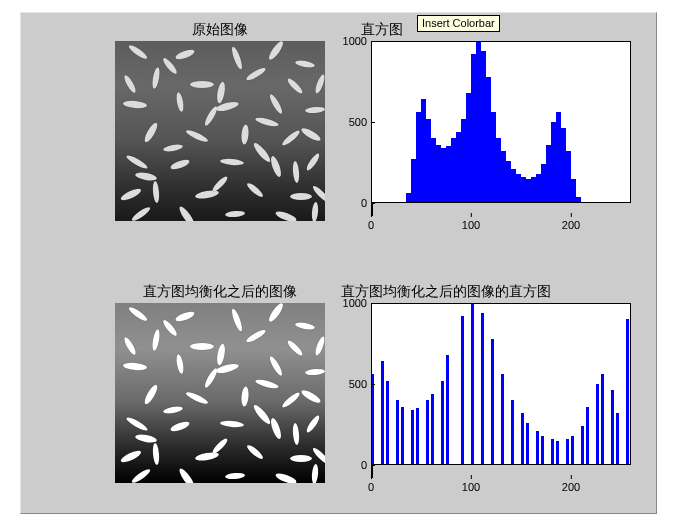 This screenshot has width=696, height=531. What do you see at coordinates (471, 224) in the screenshot?
I see `xtick-label: 100` at bounding box center [471, 224].